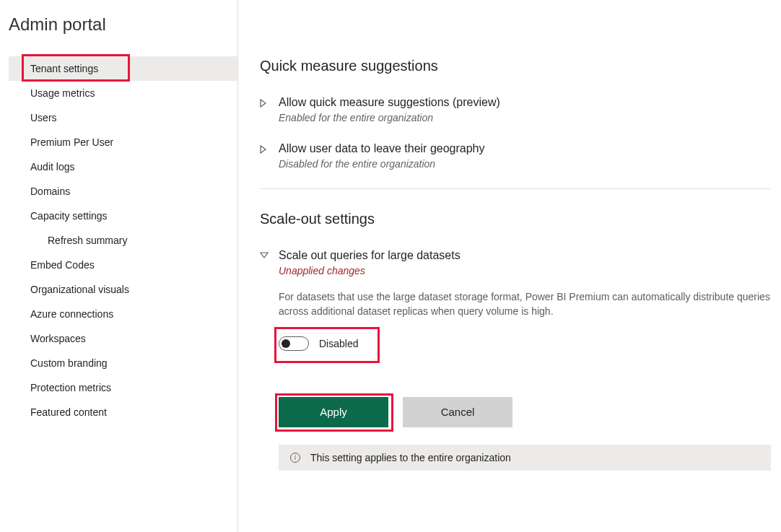  I want to click on sidebar-item-azure-connections: Azure connections, so click(123, 314).